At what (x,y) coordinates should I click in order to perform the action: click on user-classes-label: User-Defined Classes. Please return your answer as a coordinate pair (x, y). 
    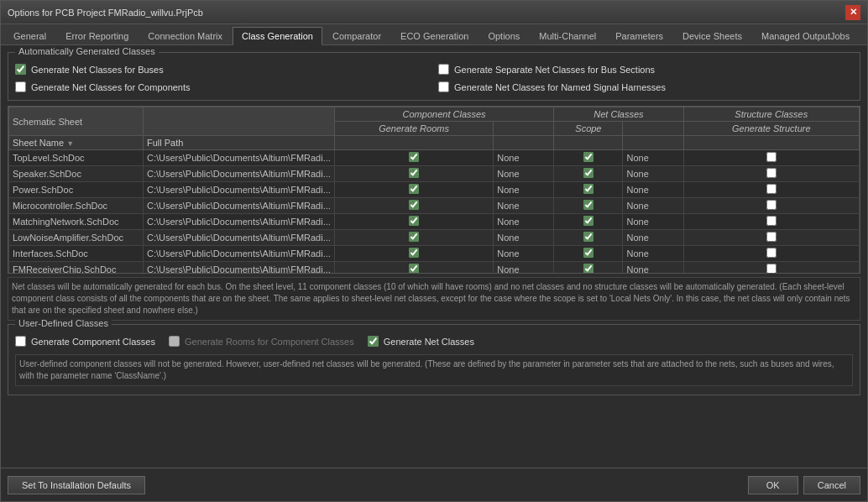
    Looking at the image, I should click on (64, 323).